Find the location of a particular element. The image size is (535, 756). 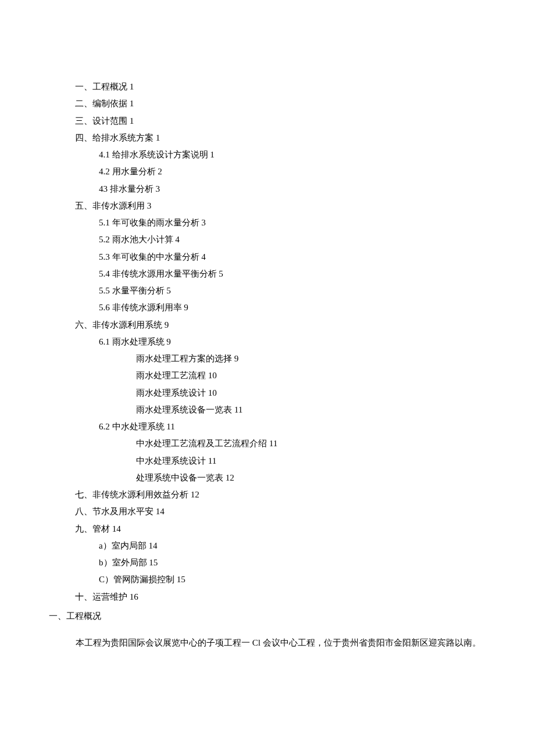

toc-entry: 4.1 给排水系统设计方案说明 1 is located at coordinates (293, 155).